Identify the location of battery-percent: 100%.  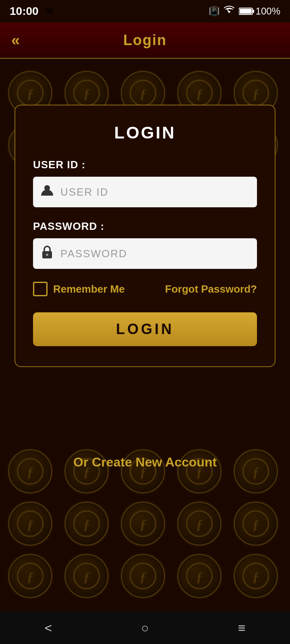
(268, 11).